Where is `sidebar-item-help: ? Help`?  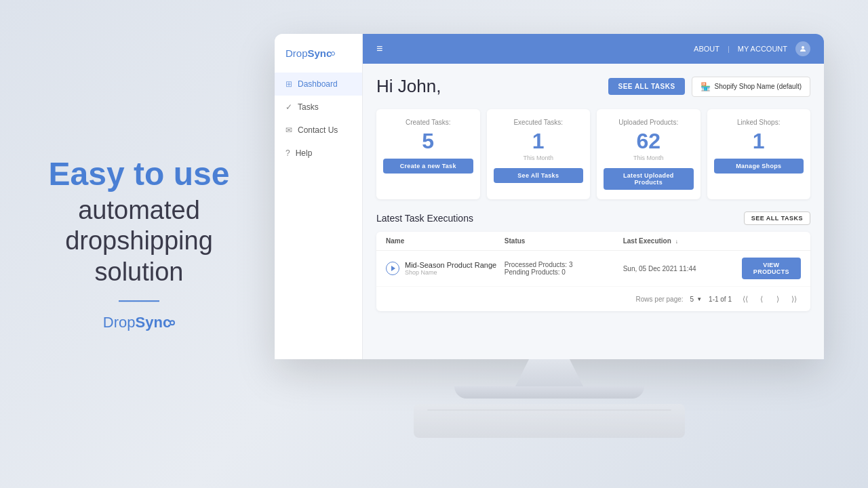 sidebar-item-help: ? Help is located at coordinates (319, 153).